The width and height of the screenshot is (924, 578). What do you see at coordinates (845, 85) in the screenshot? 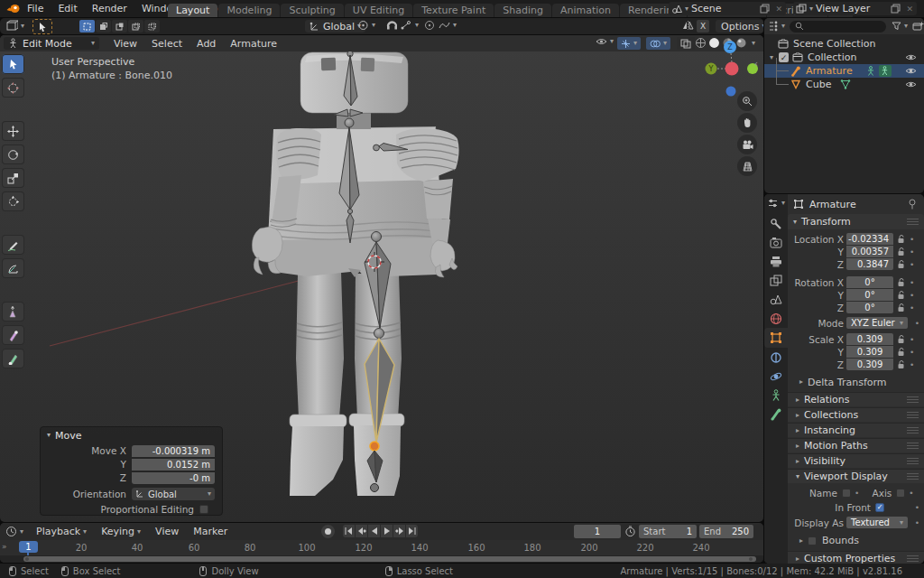
I see `outliner-row-cube: Cube` at bounding box center [845, 85].